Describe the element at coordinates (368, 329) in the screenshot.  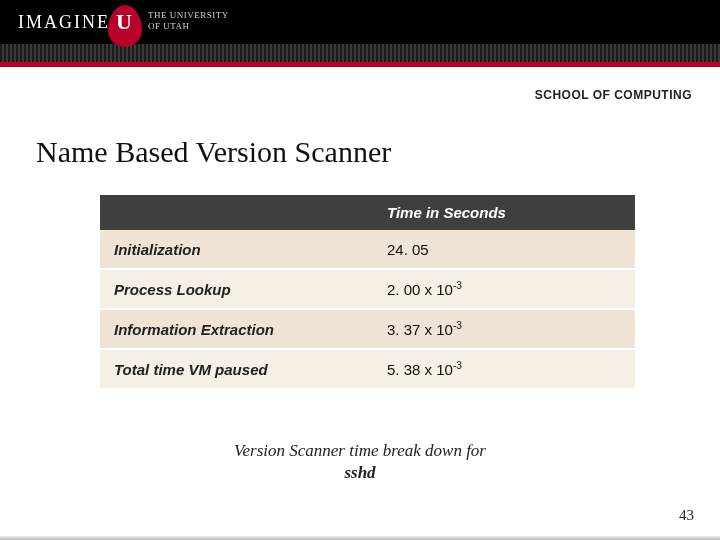
I see `table-row: Information Extraction 3. 37 x 10-3` at that location.